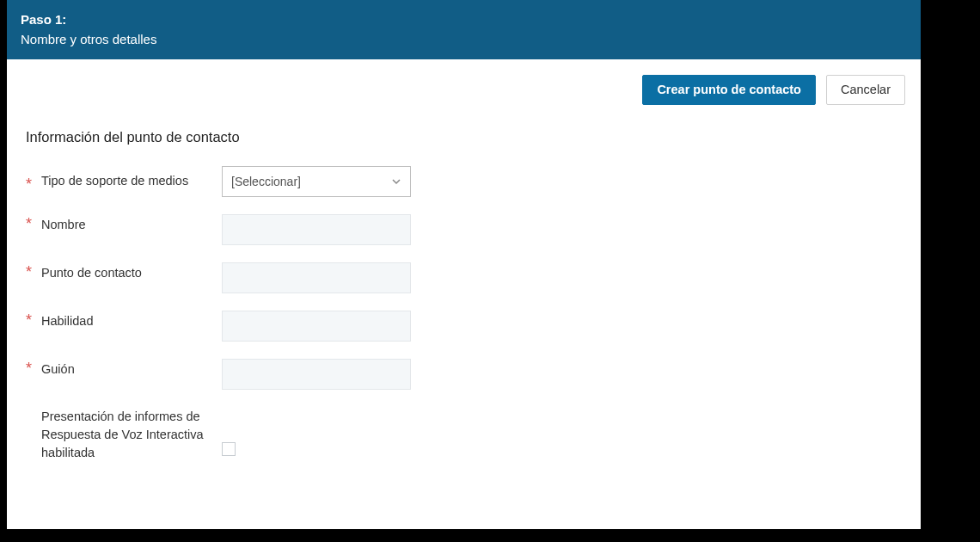 This screenshot has width=980, height=542. I want to click on contact-point-input, so click(316, 278).